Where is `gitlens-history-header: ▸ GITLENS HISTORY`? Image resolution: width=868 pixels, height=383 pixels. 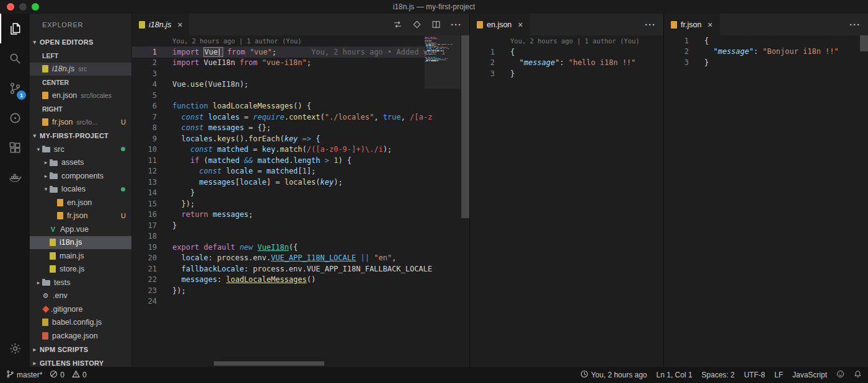
gitlens-history-header: ▸ GITLENS HISTORY is located at coordinates (81, 362).